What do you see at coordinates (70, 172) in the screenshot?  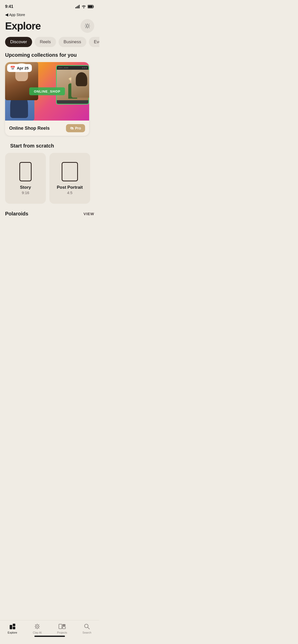 I see `tablet-icon-container` at bounding box center [70, 172].